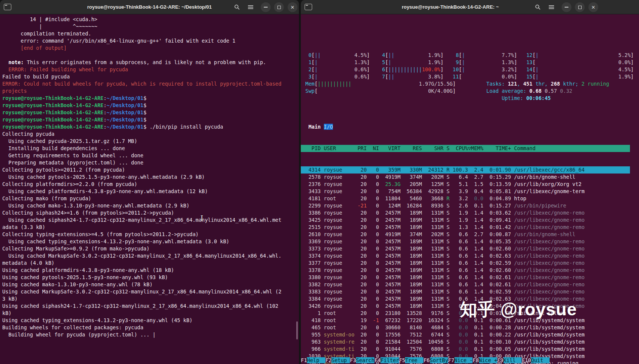 This screenshot has height=364, width=639. I want to click on uptime-line: Uptime: 00:06:45, so click(472, 98).